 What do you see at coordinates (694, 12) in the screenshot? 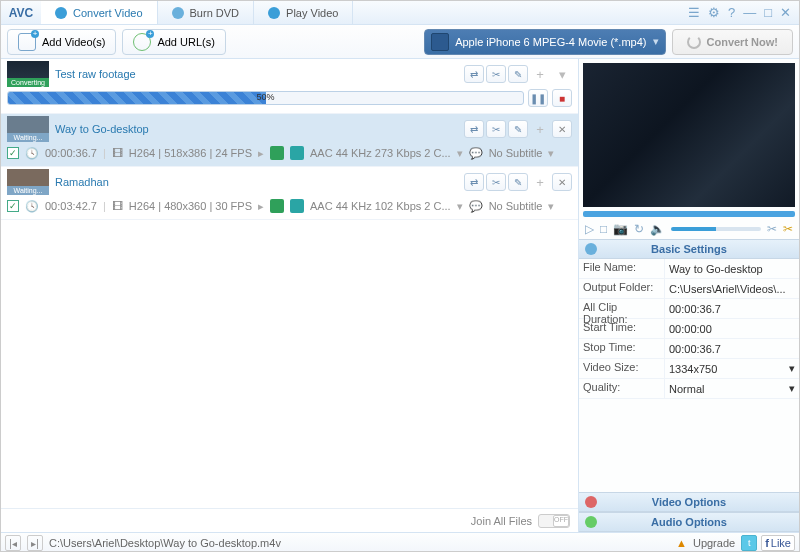
I see `menu-icon: ☰` at bounding box center [694, 12].